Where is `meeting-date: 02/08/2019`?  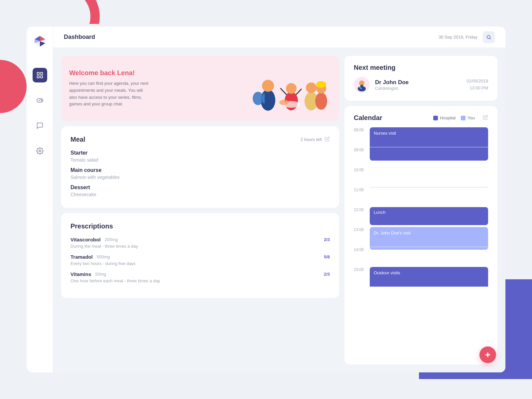
meeting-date: 02/08/2019 is located at coordinates (477, 81).